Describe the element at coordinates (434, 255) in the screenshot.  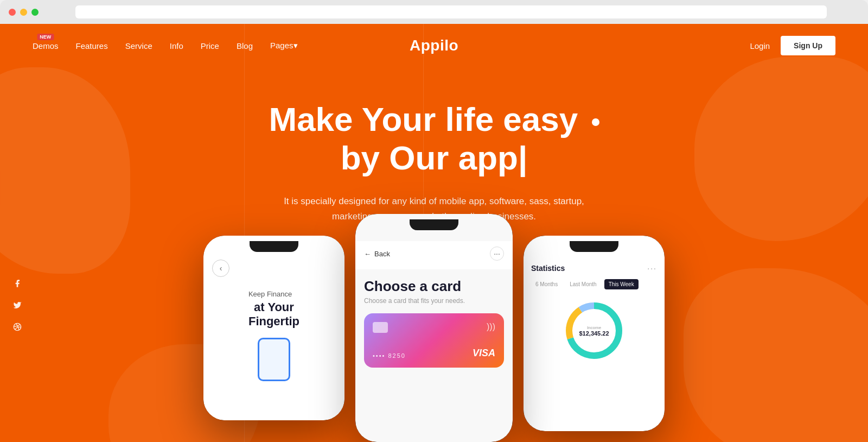
I see `center-header: ← Back ···` at that location.